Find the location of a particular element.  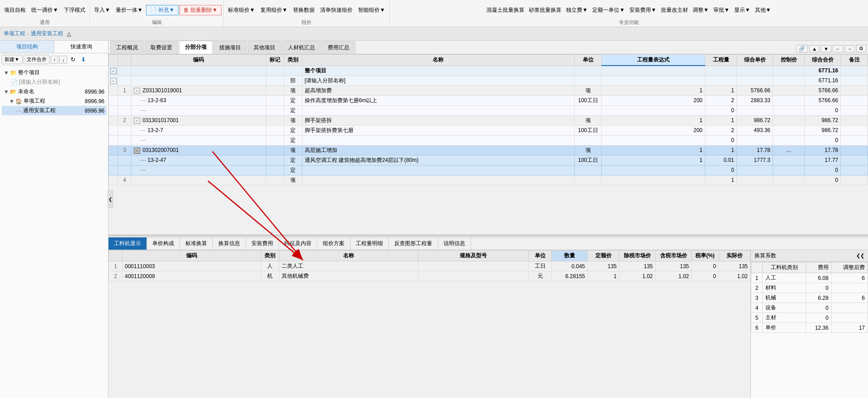

btn-move-up: ↑ is located at coordinates (55, 60).